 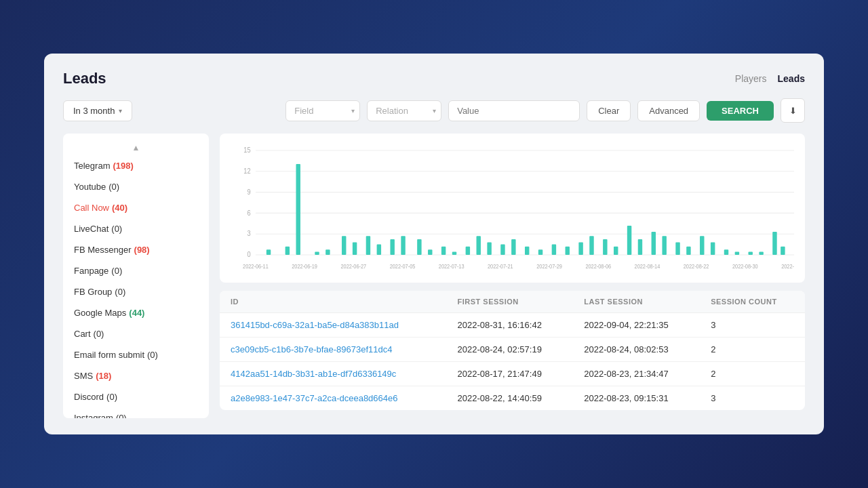 What do you see at coordinates (791, 79) in the screenshot?
I see `nav-leads: Leads` at bounding box center [791, 79].